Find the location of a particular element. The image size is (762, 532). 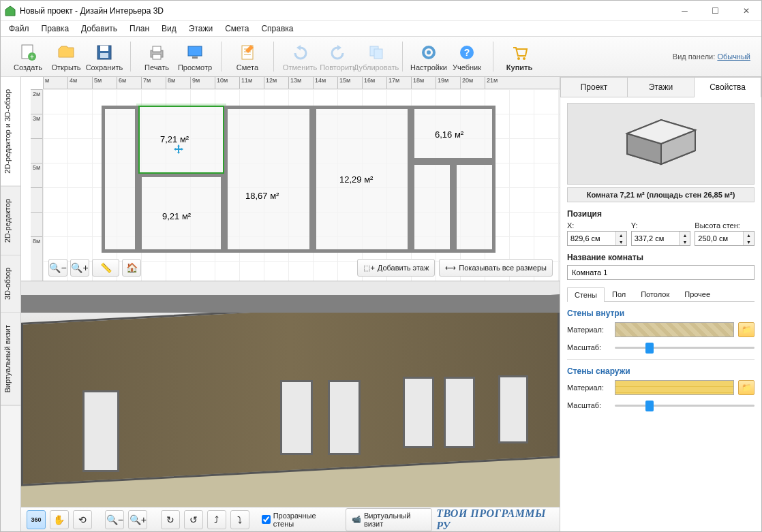

bottom-toolbar: 360 ✋ ⟲ 🔍− 🔍+ ↻ ↺ ⤴ ⤵ Прозрачные стены 📹… is located at coordinates (290, 519).